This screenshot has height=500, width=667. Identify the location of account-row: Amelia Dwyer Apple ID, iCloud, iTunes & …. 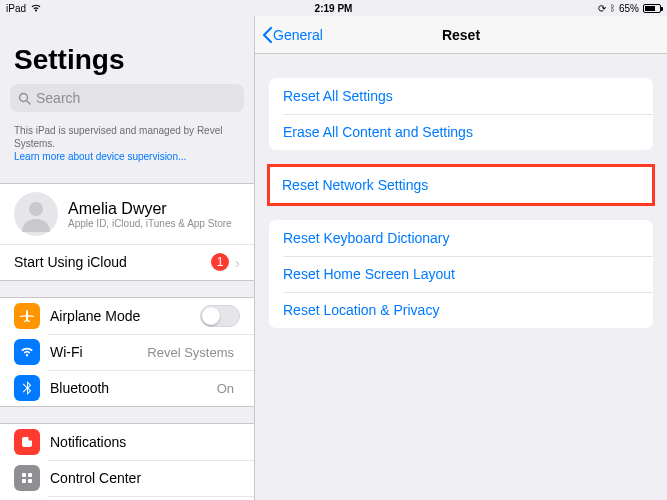
(127, 214).